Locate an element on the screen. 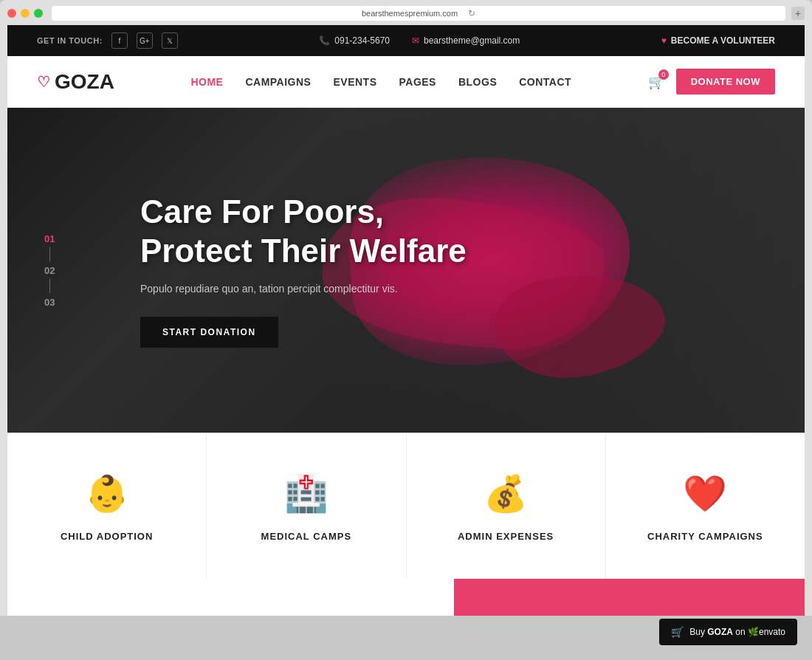 Image resolution: width=812 pixels, height=660 pixels. facebook-icon: f is located at coordinates (120, 41).